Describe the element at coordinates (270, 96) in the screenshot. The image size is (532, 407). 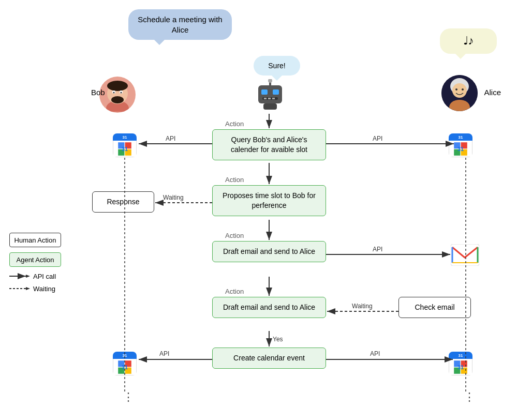
I see `avatar-robot` at that location.